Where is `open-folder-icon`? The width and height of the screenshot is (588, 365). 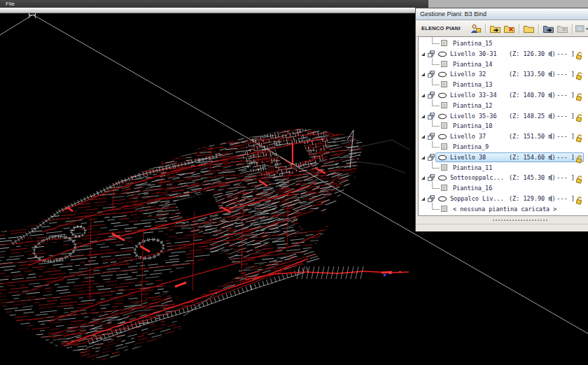 open-folder-icon is located at coordinates (529, 29).